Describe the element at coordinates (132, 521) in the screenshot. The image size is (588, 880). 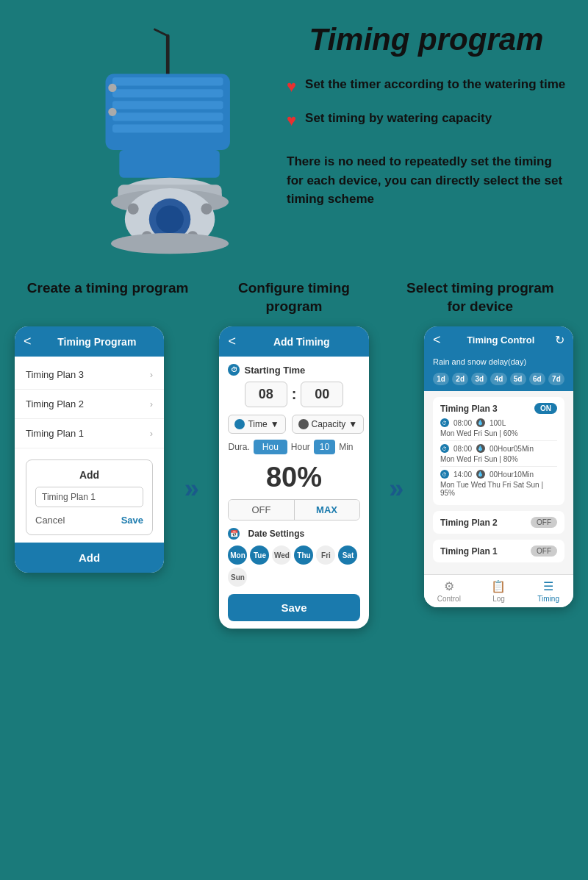
I see `ph1-save-button: Save` at that location.